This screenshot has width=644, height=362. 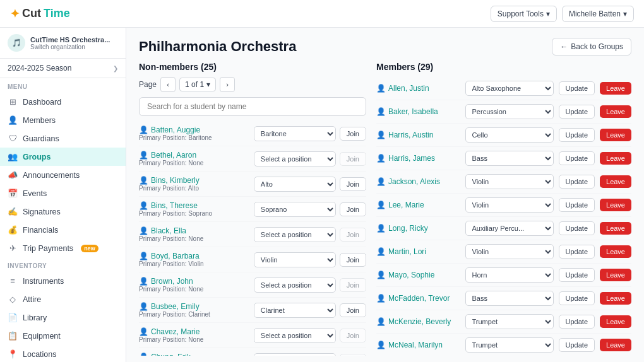 I want to click on sidebar-item-announcements: 📣 Announcements, so click(x=63, y=175).